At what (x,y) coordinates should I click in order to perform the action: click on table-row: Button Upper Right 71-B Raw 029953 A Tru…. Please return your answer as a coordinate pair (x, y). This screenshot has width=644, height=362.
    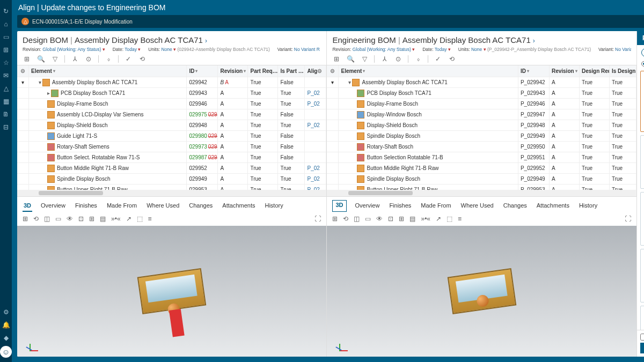
    Looking at the image, I should click on (172, 187).